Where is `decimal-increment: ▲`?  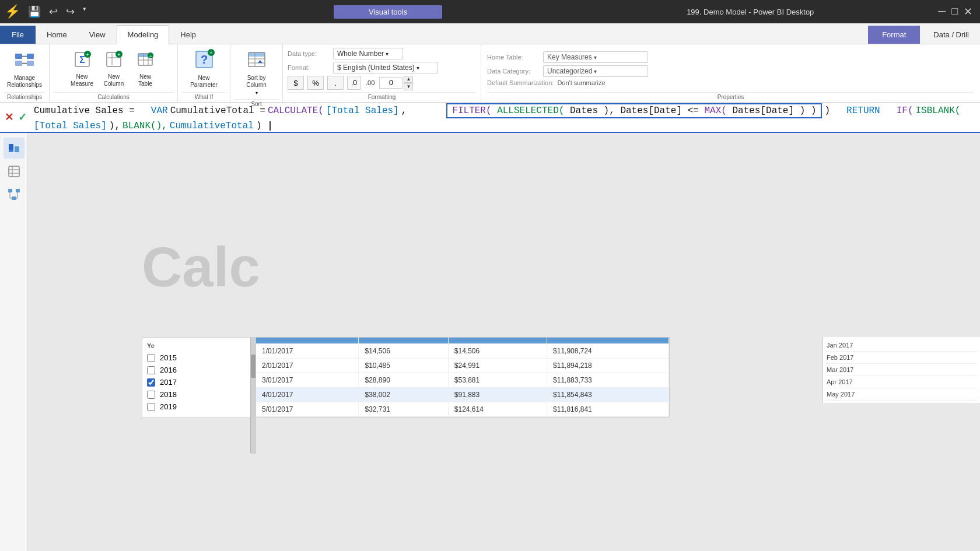
decimal-increment: ▲ is located at coordinates (408, 79).